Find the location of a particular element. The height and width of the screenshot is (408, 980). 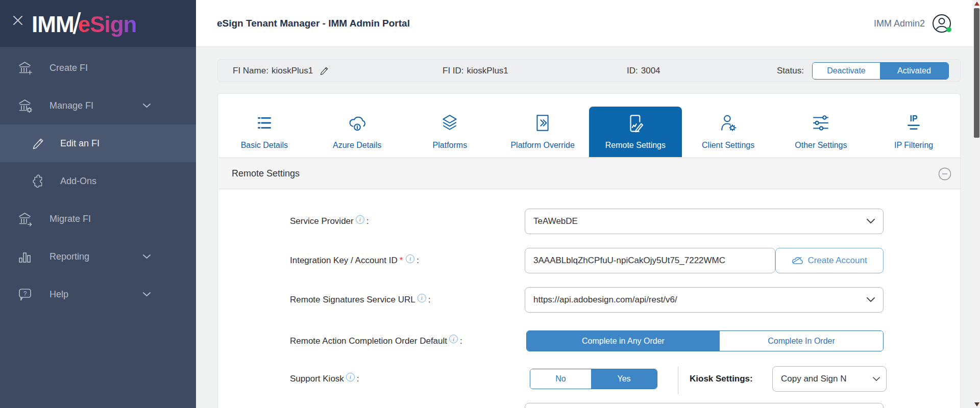

logo-slash: / is located at coordinates (77, 23).